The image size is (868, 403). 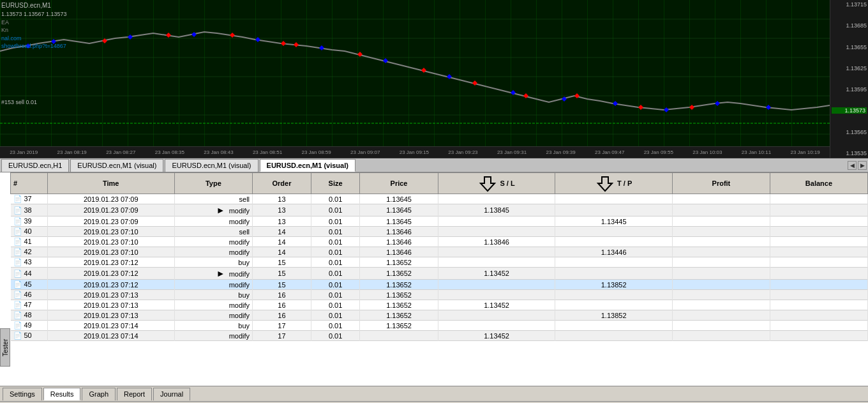 What do you see at coordinates (213, 232) in the screenshot?
I see `cell-type: sell` at bounding box center [213, 232].